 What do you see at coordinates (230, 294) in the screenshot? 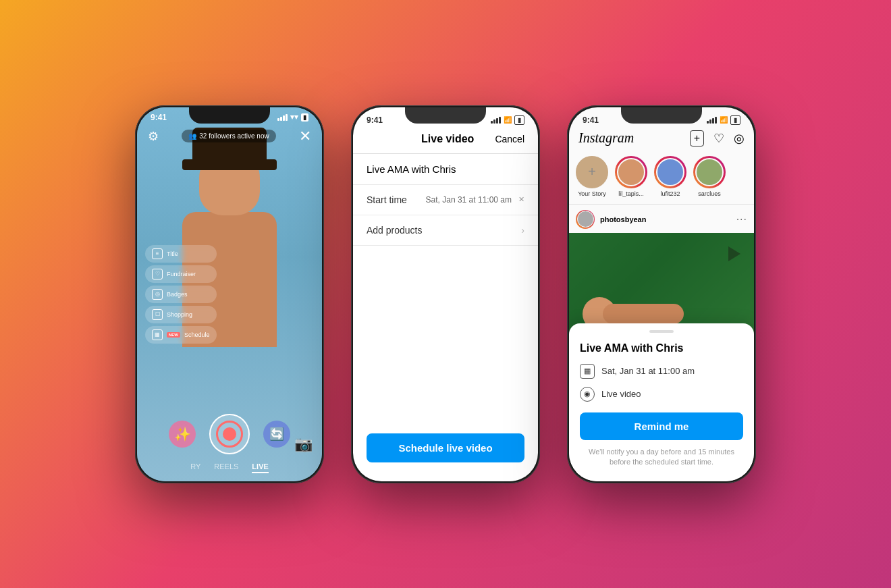
I see `phone-live-camera: 9:41 ▾▾ ▮ ⚙ 👥 32 followers active now ✕` at bounding box center [230, 294].